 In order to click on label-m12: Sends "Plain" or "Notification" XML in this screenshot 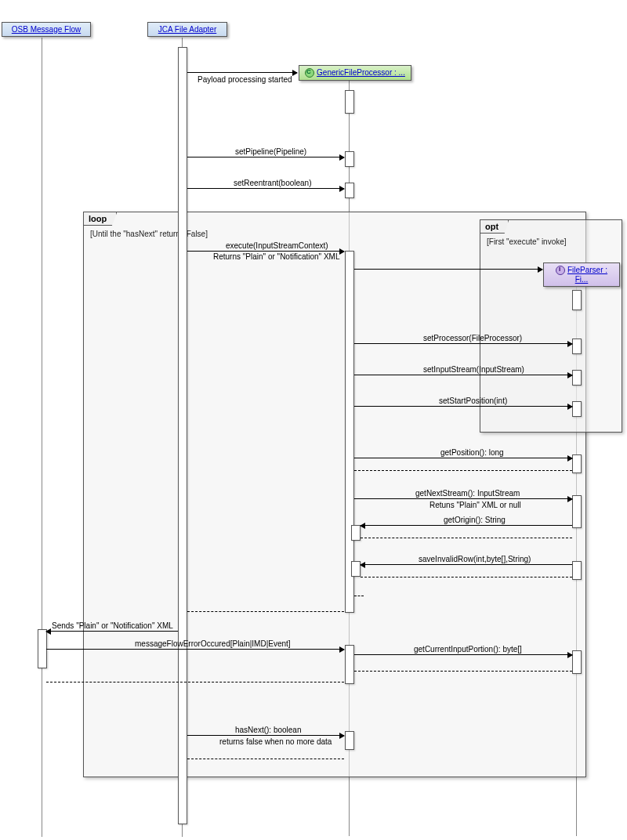, I will do `click(113, 625)`.